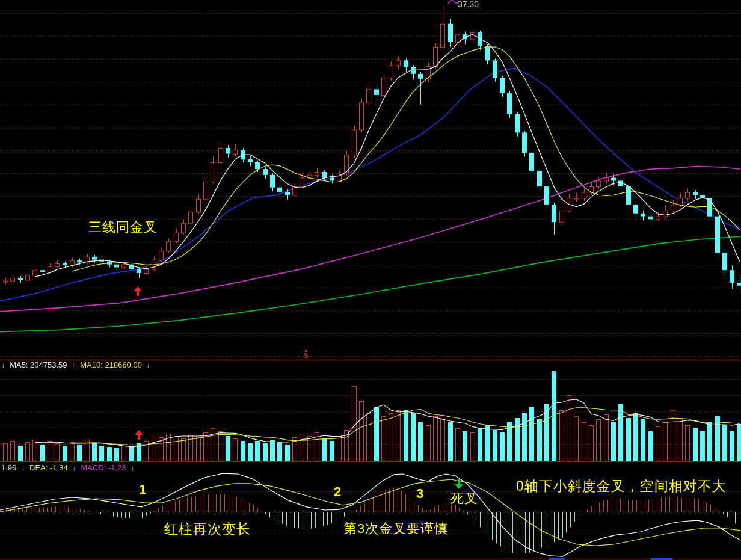  Describe the element at coordinates (621, 486) in the screenshot. I see `golden-cross-note: 0轴下小斜度金叉，空间相对不大` at that location.